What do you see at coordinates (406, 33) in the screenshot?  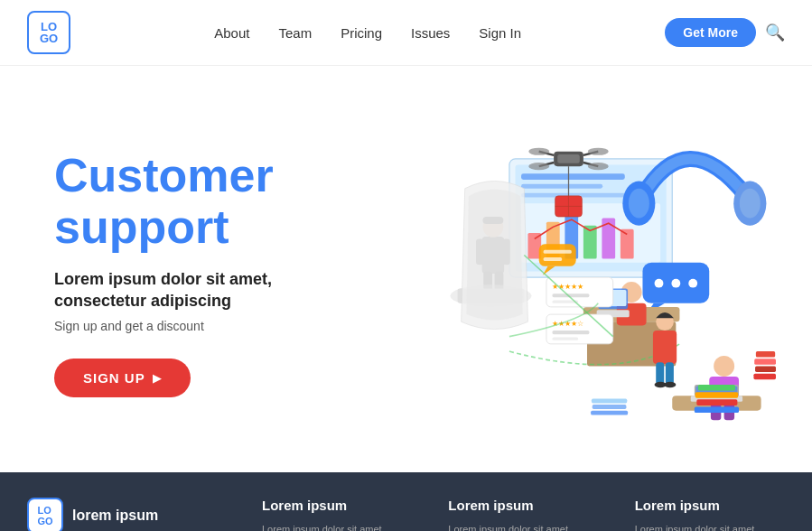 I see `site-header: LOGO About Team Pricing Issues Sign In G…` at bounding box center [406, 33].